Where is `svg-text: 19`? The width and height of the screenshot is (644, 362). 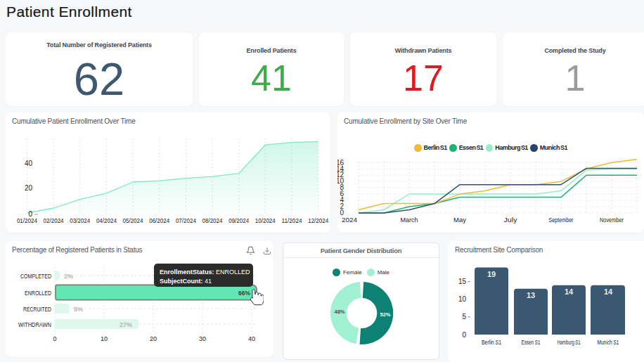
svg-text: 19 is located at coordinates (491, 274).